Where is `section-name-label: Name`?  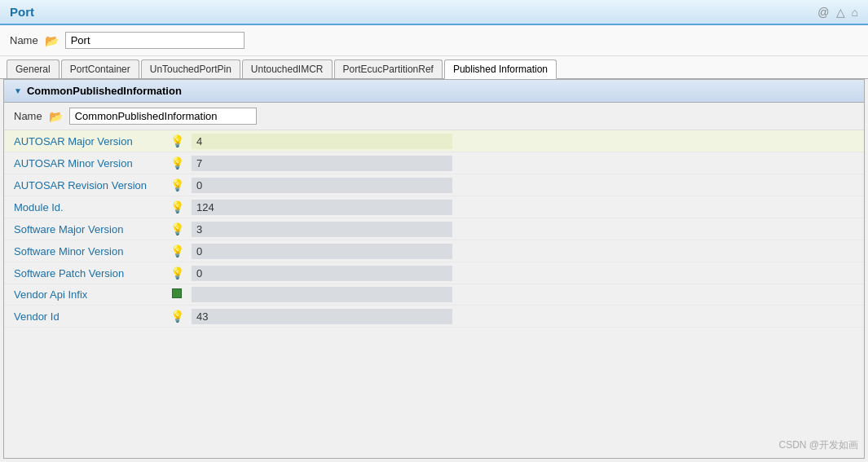 section-name-label: Name is located at coordinates (28, 116).